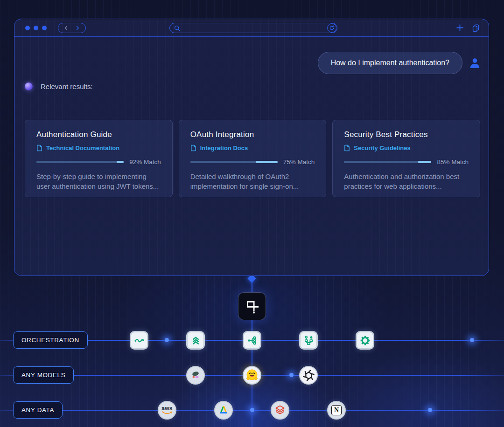 This screenshot has width=504, height=427. I want to click on data-badge-databricks, so click(280, 410).